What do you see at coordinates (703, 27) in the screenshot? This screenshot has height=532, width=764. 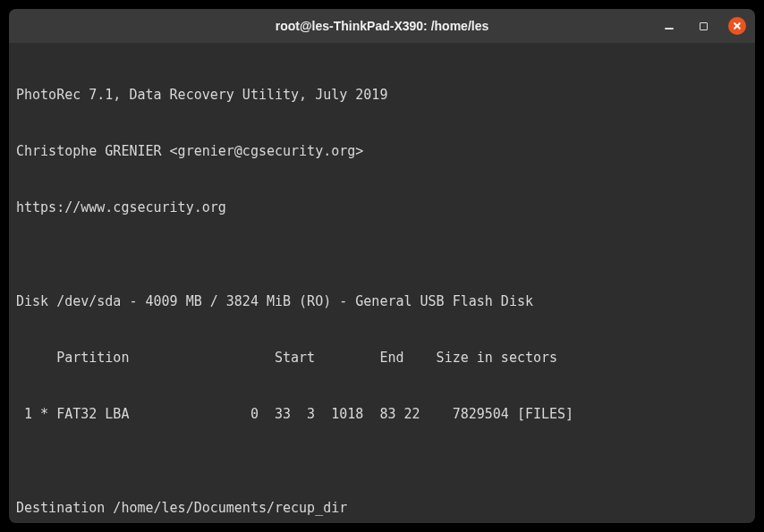 I see `maximize-icon` at bounding box center [703, 27].